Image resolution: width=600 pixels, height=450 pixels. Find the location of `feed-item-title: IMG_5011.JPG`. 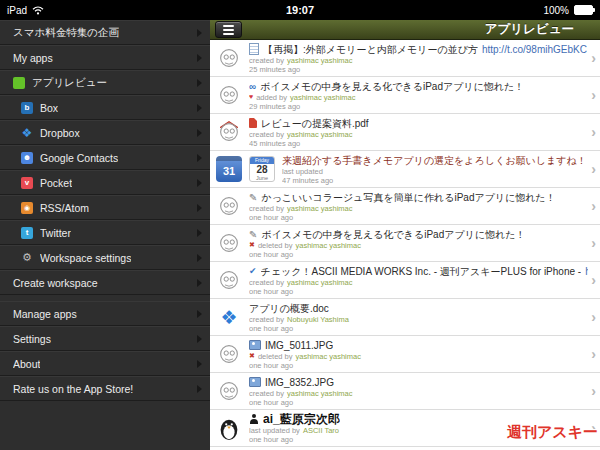

feed-item-title: IMG_5011.JPG is located at coordinates (418, 346).